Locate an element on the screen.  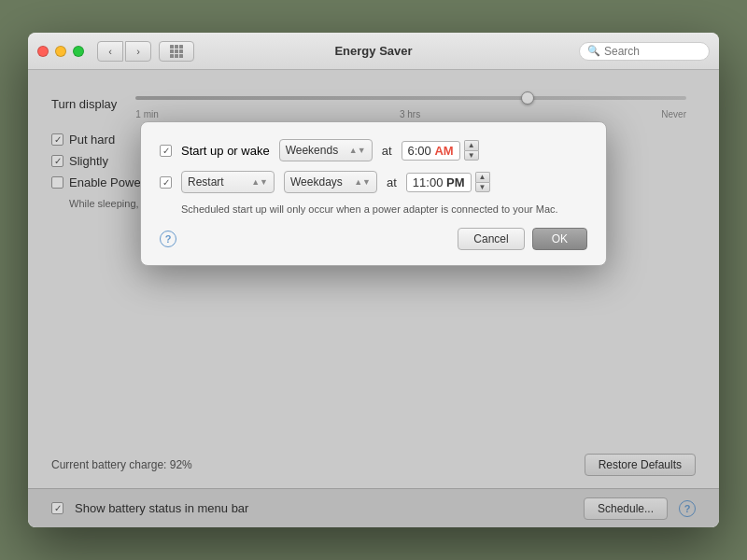
action-chevron-icon: ▲▼ is located at coordinates (260, 182).